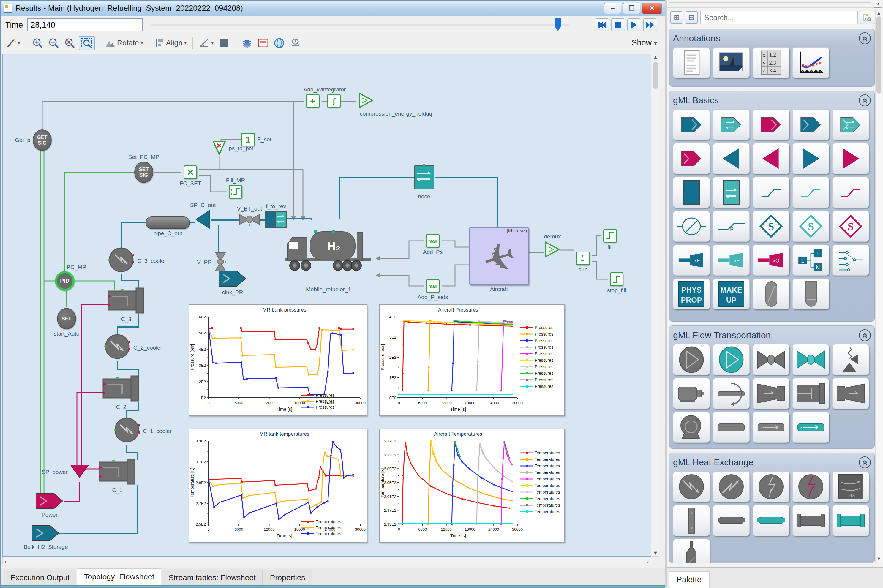  Describe the element at coordinates (731, 63) in the screenshot. I see `palette-item-image-annotation` at that location.